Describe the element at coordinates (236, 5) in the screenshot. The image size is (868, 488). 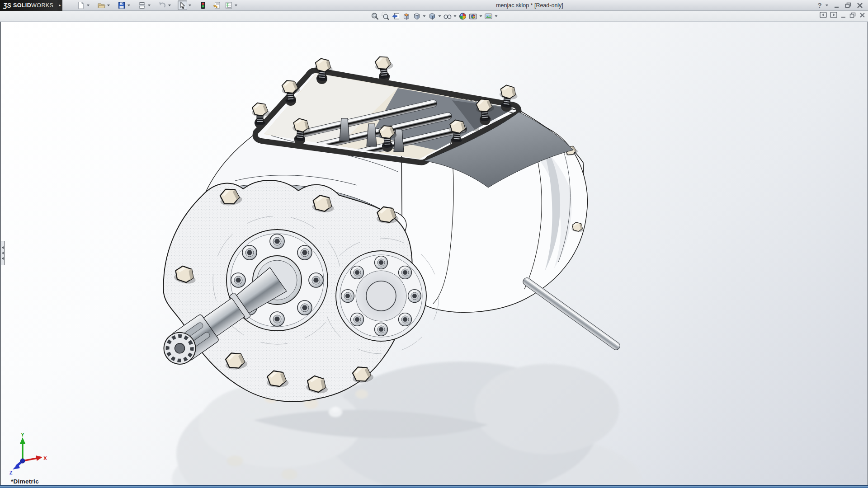
I see `options-dropdown` at that location.